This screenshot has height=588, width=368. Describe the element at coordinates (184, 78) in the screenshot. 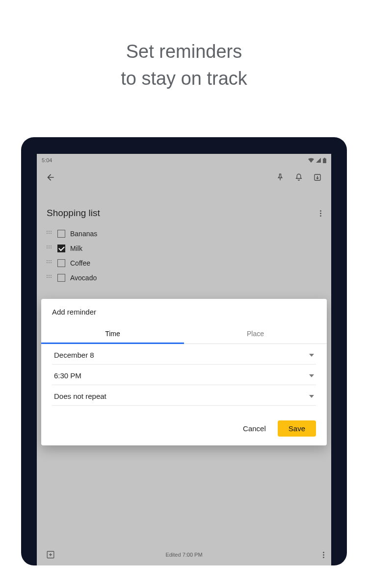

I see `promo-line-2: to stay on track` at that location.